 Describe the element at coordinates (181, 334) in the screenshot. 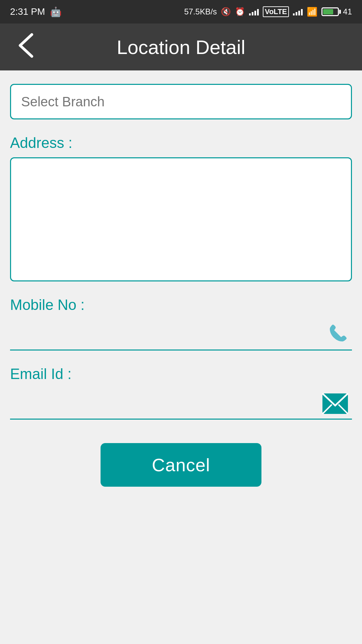

I see `mobile-input` at that location.